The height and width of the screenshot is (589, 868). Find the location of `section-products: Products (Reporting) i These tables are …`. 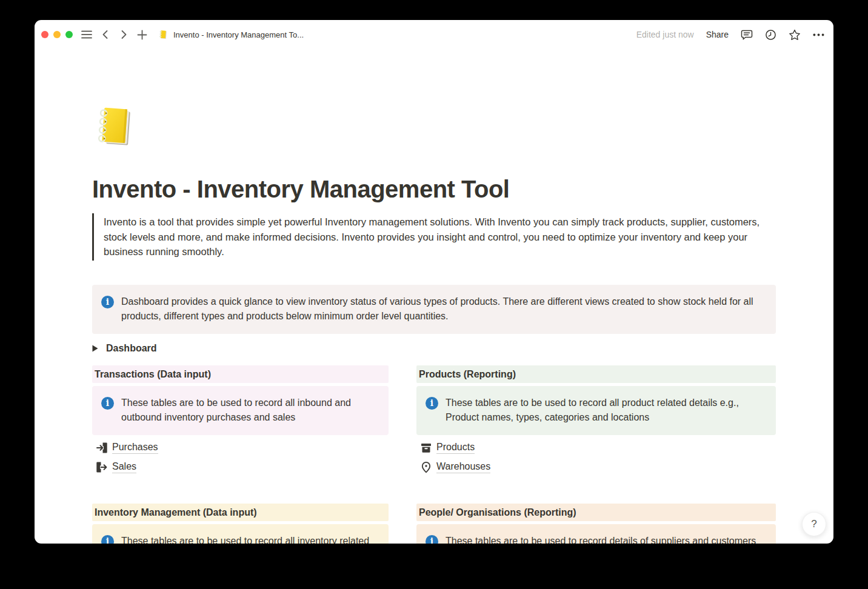

section-products: Products (Reporting) i These tables are … is located at coordinates (596, 423).